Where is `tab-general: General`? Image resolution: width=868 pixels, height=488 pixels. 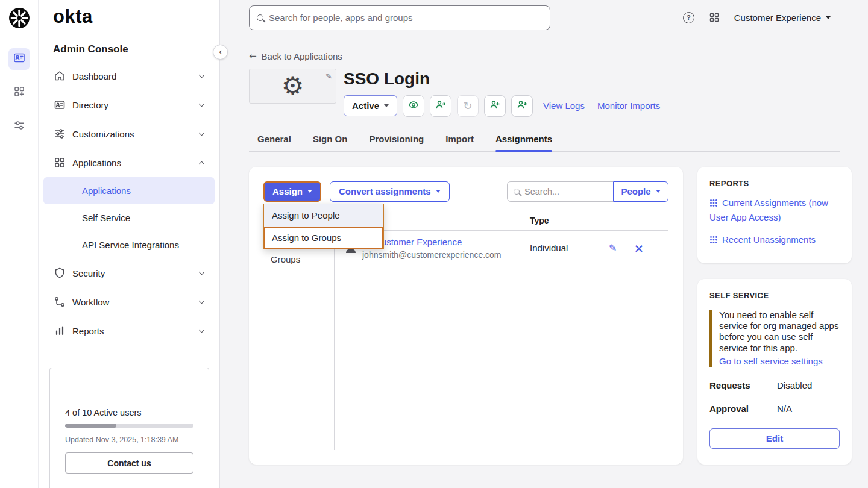
tab-general: General is located at coordinates (274, 141).